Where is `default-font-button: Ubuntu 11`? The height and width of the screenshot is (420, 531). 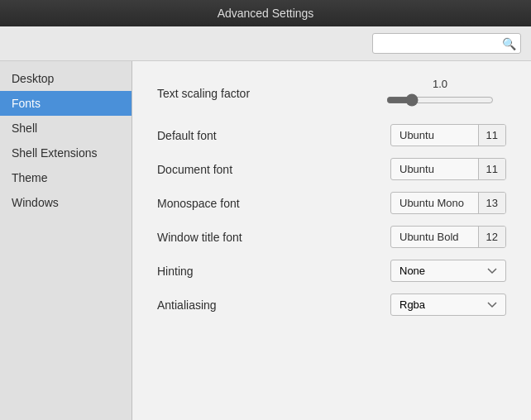 default-font-button: Ubuntu 11 is located at coordinates (448, 136).